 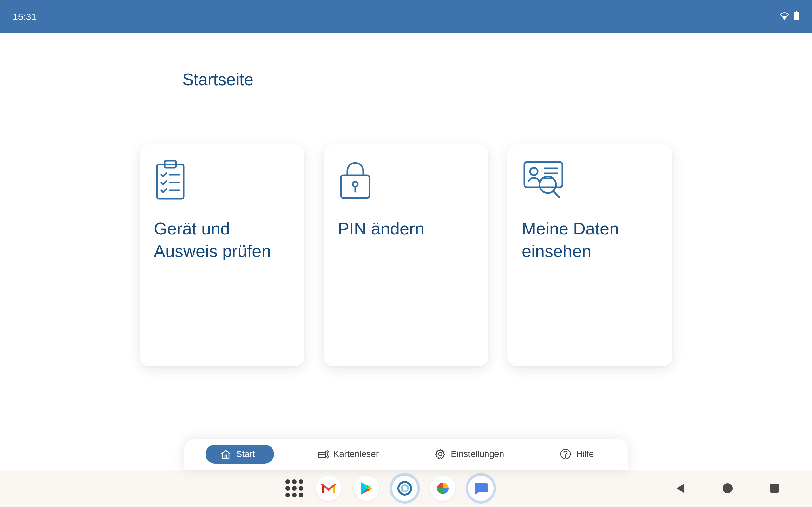 I want to click on card-check-device: Gerät und Ausweis prüfen, so click(x=222, y=256).